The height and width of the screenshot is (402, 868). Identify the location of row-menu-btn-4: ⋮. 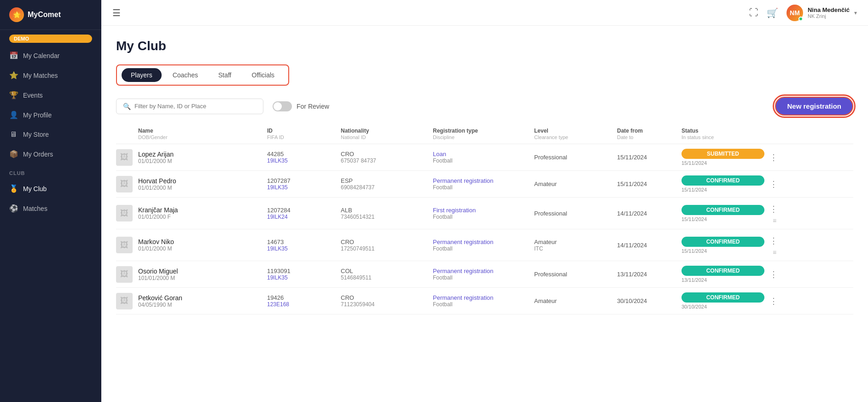
(774, 274).